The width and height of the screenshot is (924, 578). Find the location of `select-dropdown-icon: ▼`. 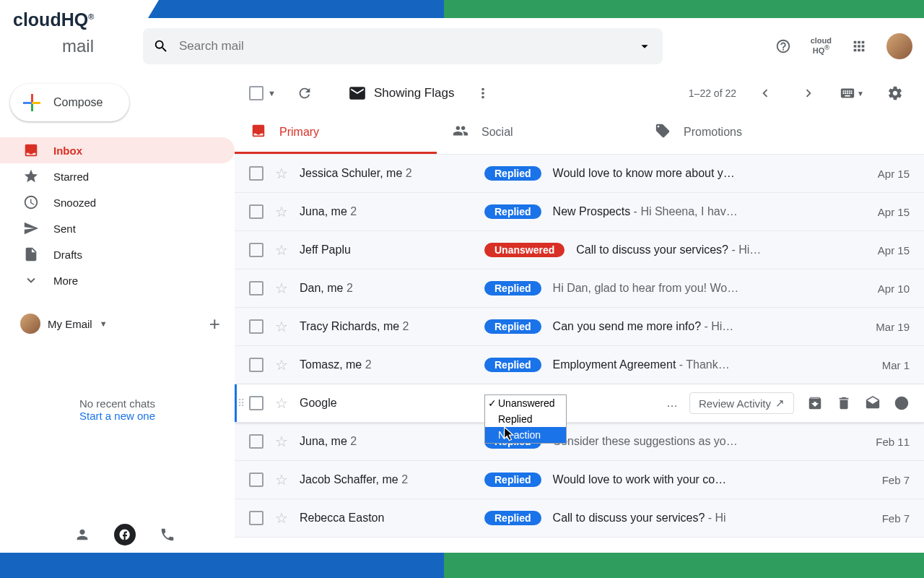

select-dropdown-icon: ▼ is located at coordinates (271, 93).